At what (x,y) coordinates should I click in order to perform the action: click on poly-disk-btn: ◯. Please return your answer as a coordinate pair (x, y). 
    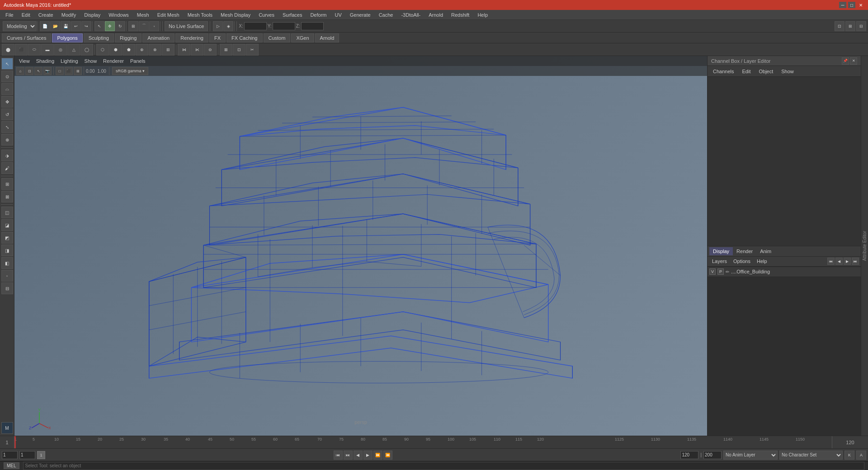
    Looking at the image, I should click on (87, 50).